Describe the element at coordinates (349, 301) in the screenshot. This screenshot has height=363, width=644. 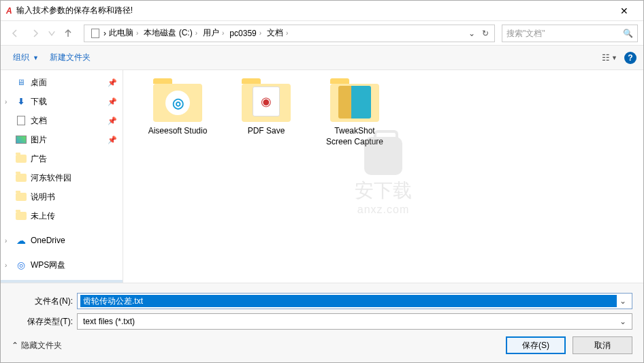
I see `filename-input` at that location.